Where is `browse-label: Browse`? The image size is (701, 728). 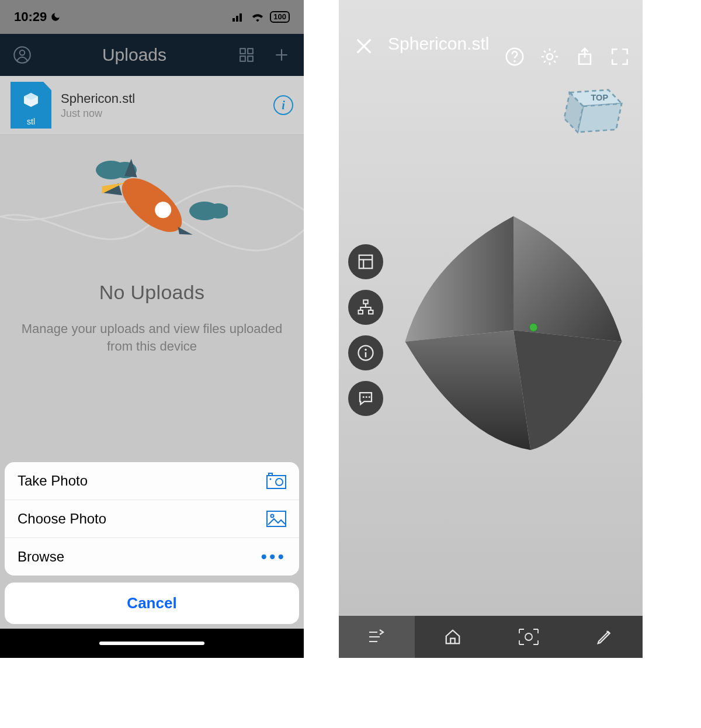 browse-label: Browse is located at coordinates (41, 557).